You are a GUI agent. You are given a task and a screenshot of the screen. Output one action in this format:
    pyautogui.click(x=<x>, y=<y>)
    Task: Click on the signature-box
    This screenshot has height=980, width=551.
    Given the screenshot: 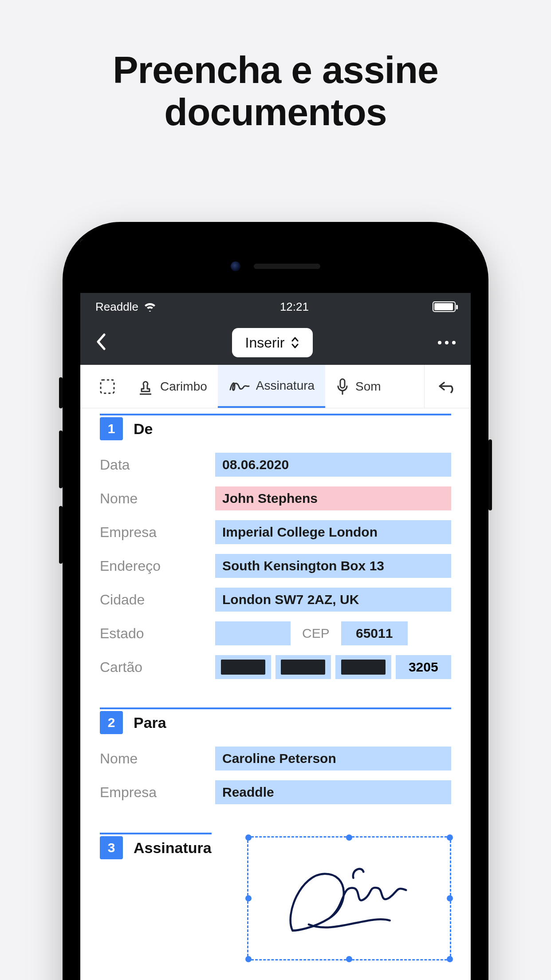 What is the action you would take?
    pyautogui.click(x=349, y=898)
    